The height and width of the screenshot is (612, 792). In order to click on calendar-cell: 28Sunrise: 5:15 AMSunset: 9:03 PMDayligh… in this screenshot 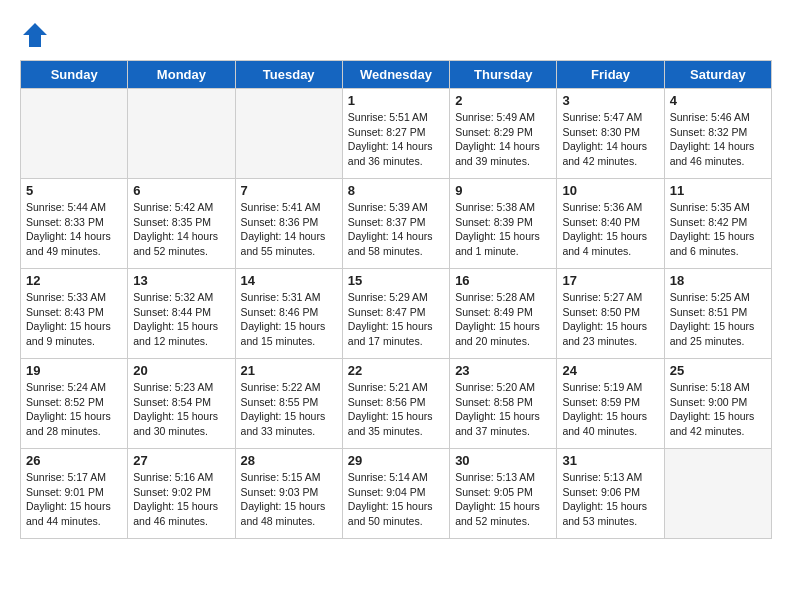, I will do `click(288, 494)`.